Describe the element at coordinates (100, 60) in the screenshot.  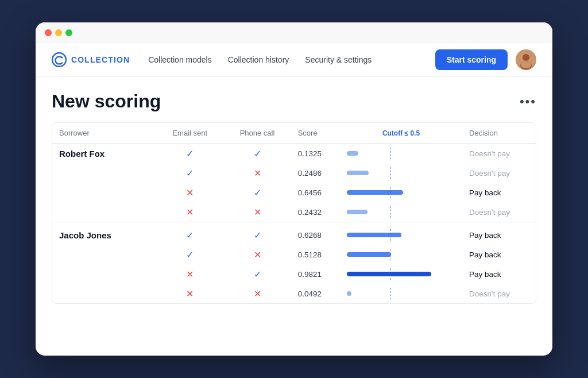
I see `brand-name: COLLECTION` at that location.